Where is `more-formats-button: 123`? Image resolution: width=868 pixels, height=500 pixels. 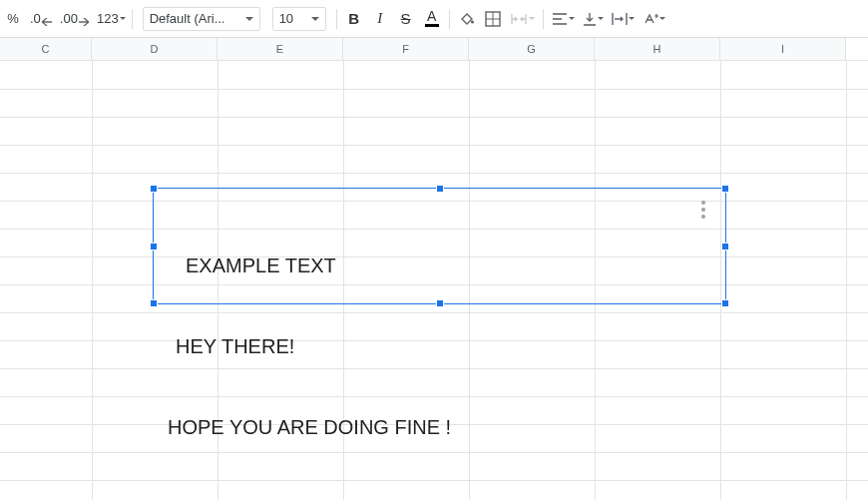
more-formats-button: 123 is located at coordinates (110, 19).